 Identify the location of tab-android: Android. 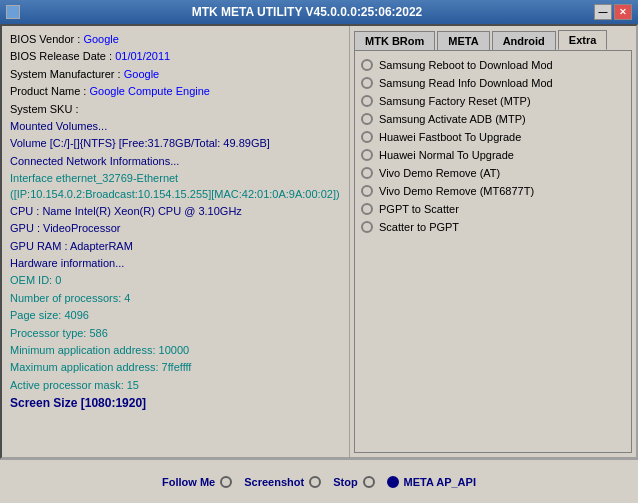
(524, 40).